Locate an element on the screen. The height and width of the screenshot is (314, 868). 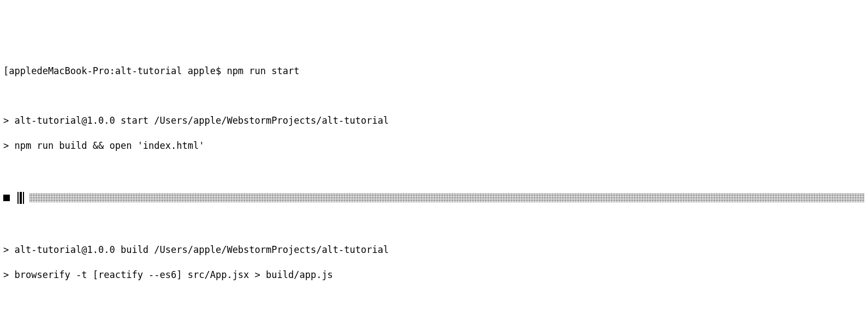
npm-start-cmd: > npm run build && open 'index.html' is located at coordinates (434, 146).